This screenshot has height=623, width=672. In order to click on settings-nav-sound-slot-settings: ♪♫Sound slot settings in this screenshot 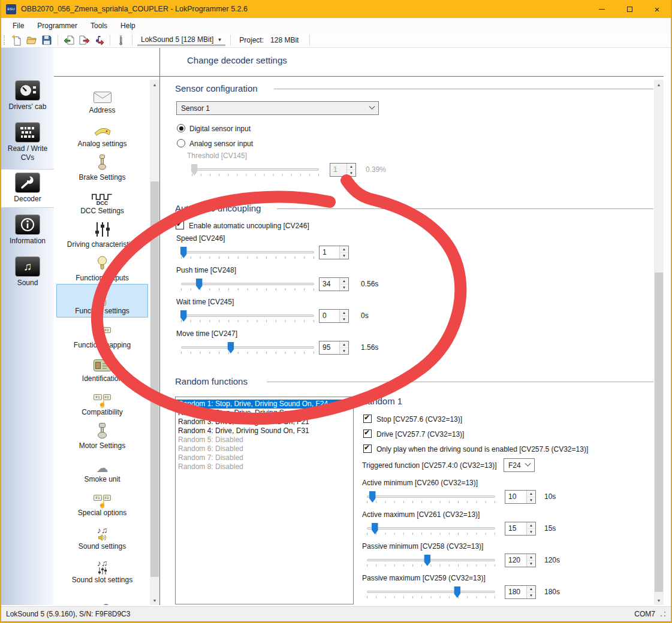, I will do `click(102, 569)`.